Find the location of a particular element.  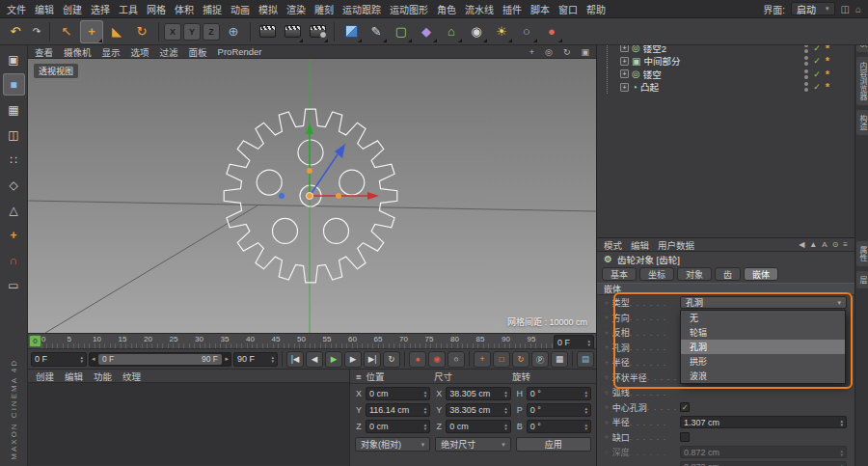

sky-icon: ○ is located at coordinates (527, 32).